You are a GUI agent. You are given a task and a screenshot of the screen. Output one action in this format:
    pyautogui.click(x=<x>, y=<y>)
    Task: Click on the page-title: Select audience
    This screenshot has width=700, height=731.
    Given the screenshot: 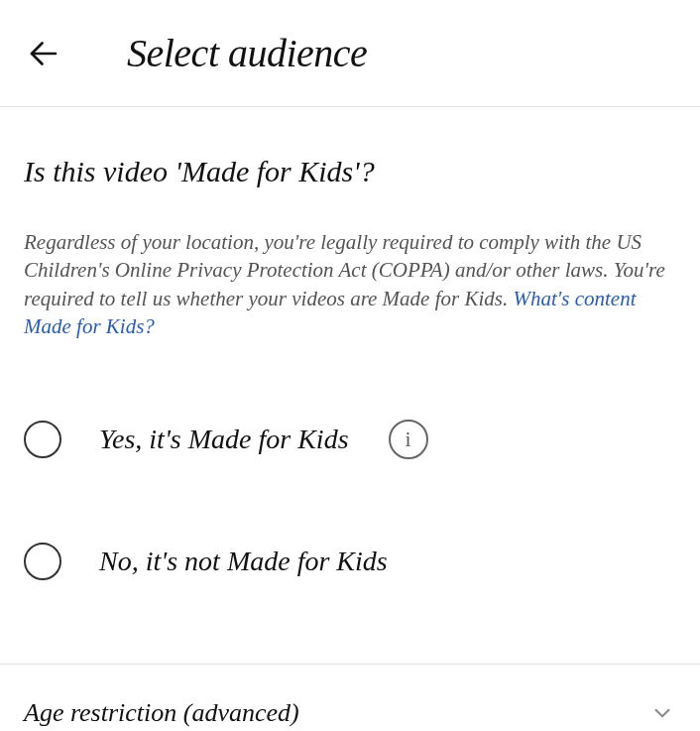 What is the action you would take?
    pyautogui.click(x=247, y=54)
    